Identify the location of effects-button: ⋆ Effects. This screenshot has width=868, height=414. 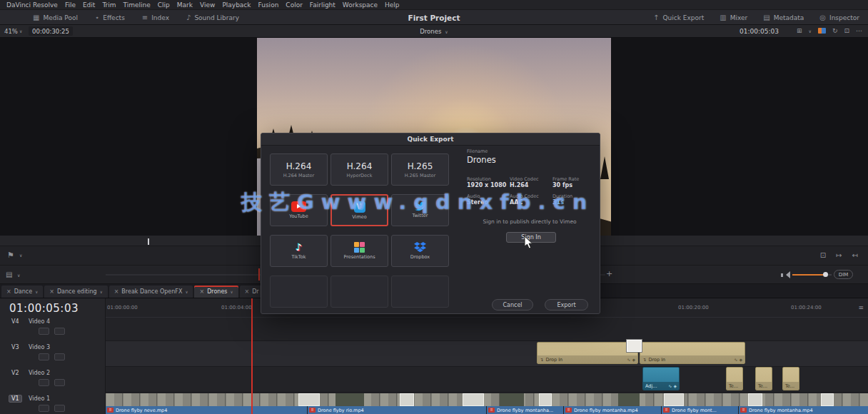
(110, 17).